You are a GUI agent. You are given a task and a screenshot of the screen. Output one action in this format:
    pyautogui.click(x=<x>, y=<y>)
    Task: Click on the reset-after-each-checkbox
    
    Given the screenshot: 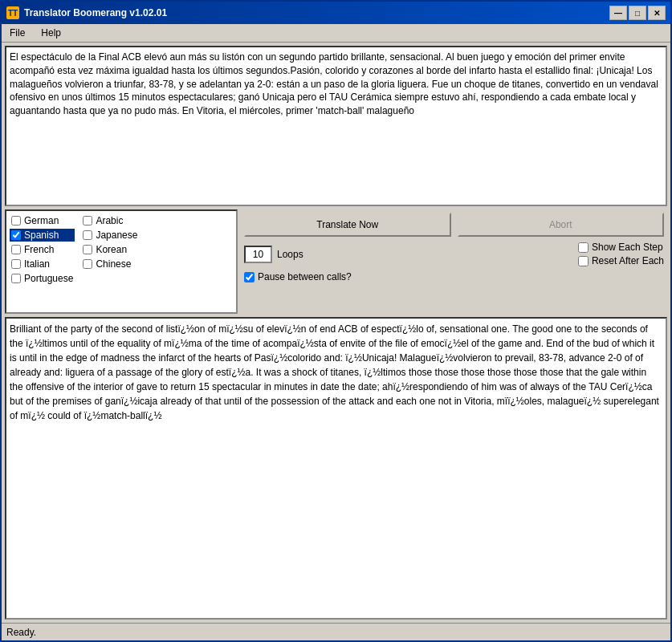 What is the action you would take?
    pyautogui.click(x=583, y=262)
    